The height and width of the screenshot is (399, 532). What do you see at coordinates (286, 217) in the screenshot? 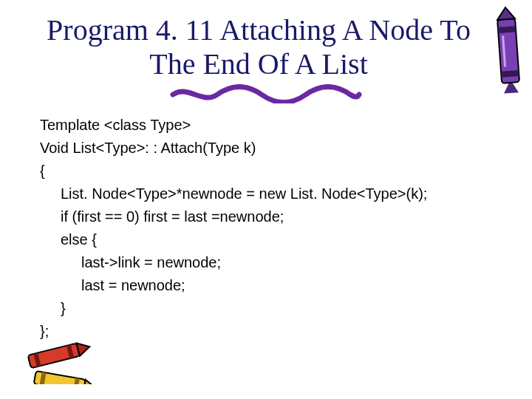
I see `code-line: if (first == 0) first = last =newnode;` at bounding box center [286, 217].